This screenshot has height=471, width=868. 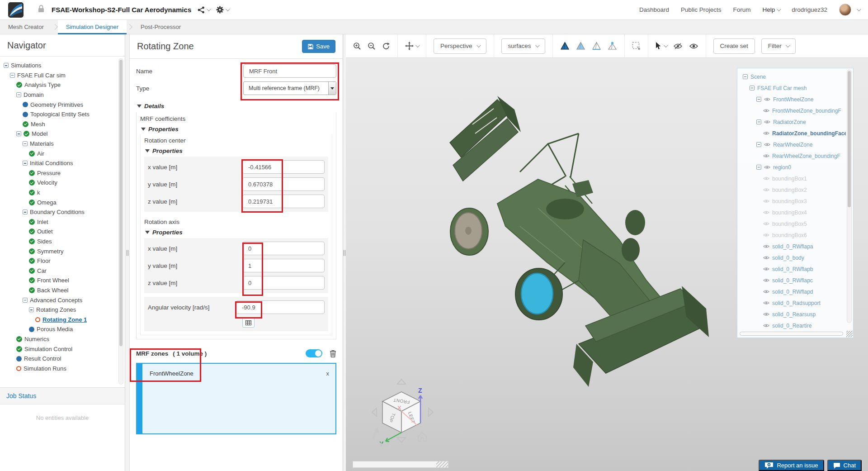 I want to click on navigator-item: Sides, so click(x=58, y=242).